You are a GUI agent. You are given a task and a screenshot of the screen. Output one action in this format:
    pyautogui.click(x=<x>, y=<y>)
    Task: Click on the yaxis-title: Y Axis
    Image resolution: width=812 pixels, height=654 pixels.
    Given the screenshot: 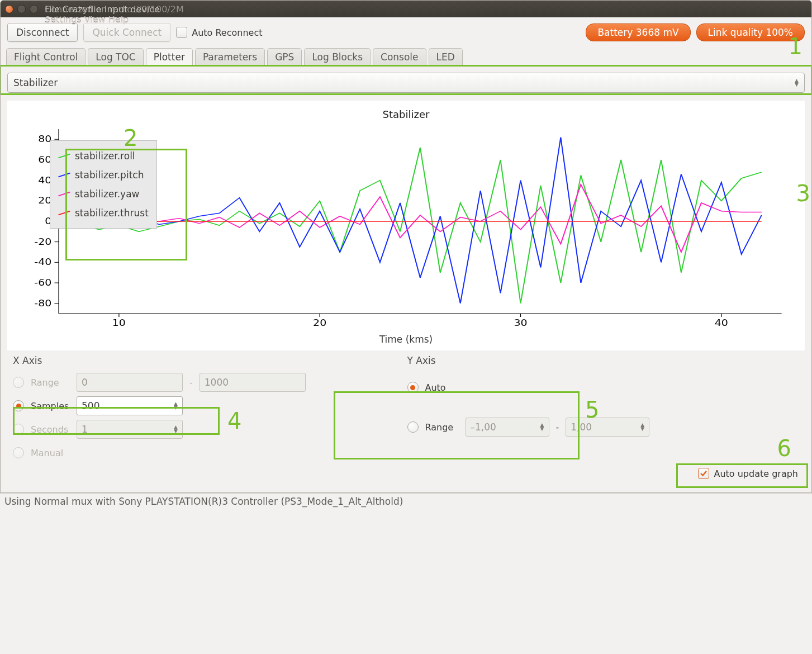 What is the action you would take?
    pyautogui.click(x=604, y=361)
    